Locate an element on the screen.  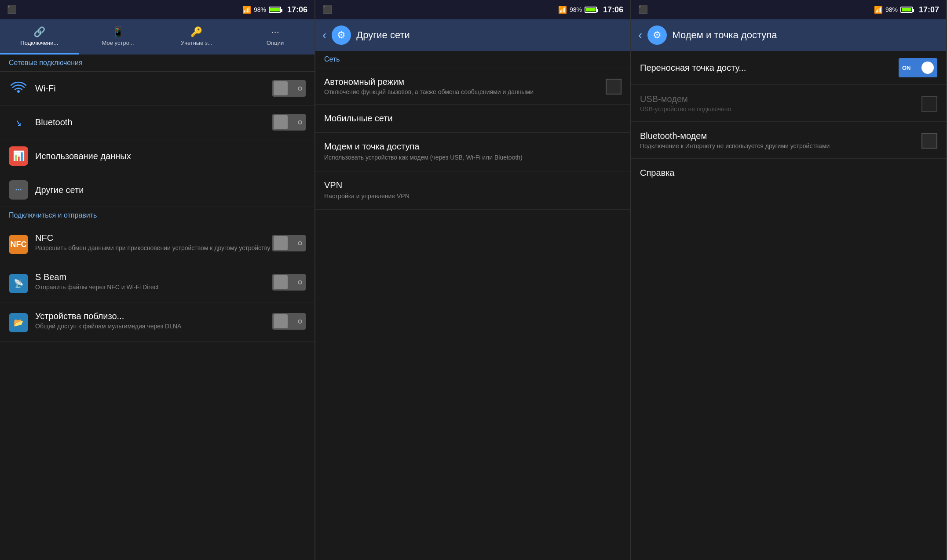
autonomous-subtitle: Отключение функций вызовов, а также обме… is located at coordinates (461, 92).